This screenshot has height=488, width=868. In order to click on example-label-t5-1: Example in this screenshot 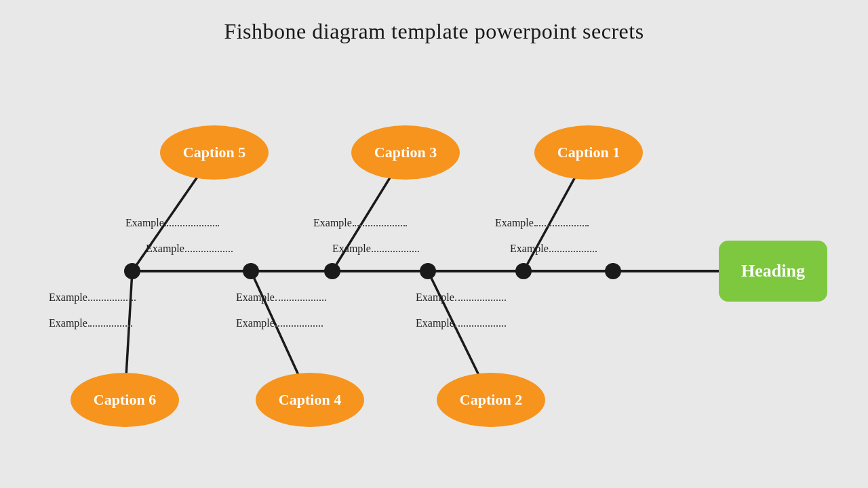, I will do `click(145, 223)`.